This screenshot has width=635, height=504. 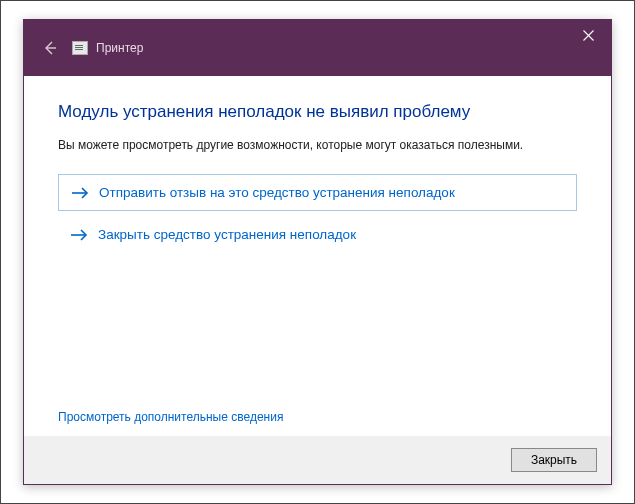 What do you see at coordinates (170, 417) in the screenshot?
I see `view-more-info-link: Просмотреть дополнительные сведения` at bounding box center [170, 417].